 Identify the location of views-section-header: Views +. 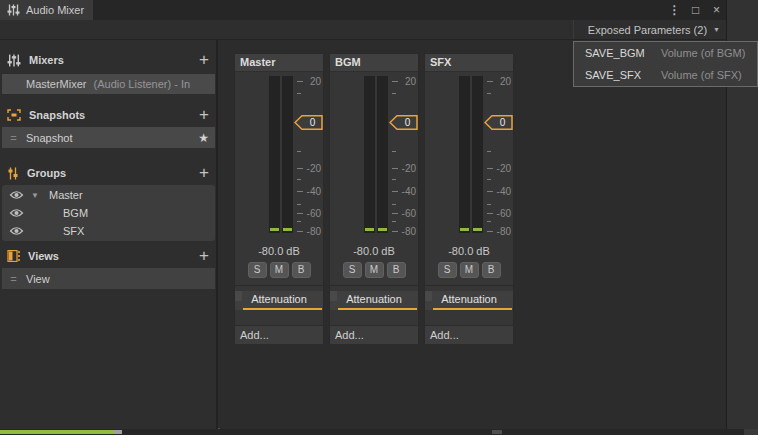
(110, 256).